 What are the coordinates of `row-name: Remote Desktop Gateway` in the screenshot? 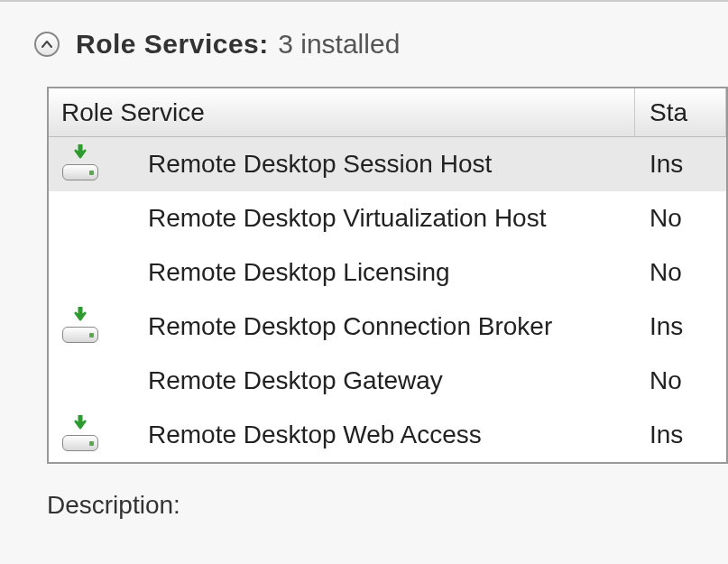 It's located at (373, 381).